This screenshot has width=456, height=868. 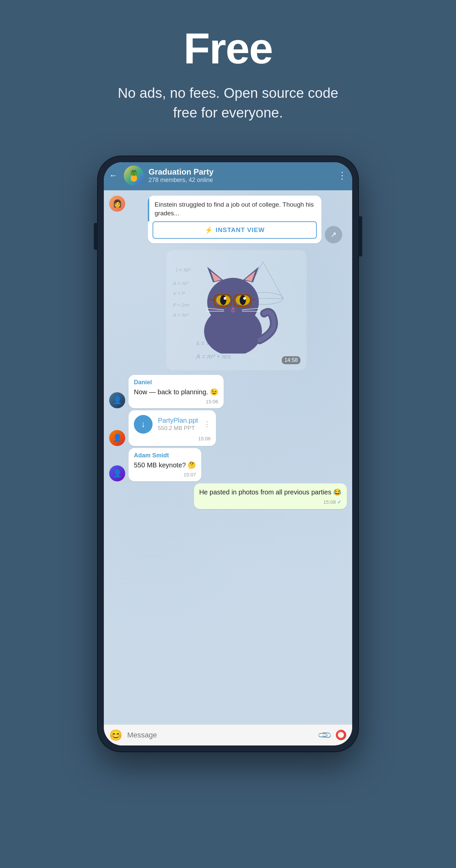 I want to click on cat-sticker, so click(x=237, y=310).